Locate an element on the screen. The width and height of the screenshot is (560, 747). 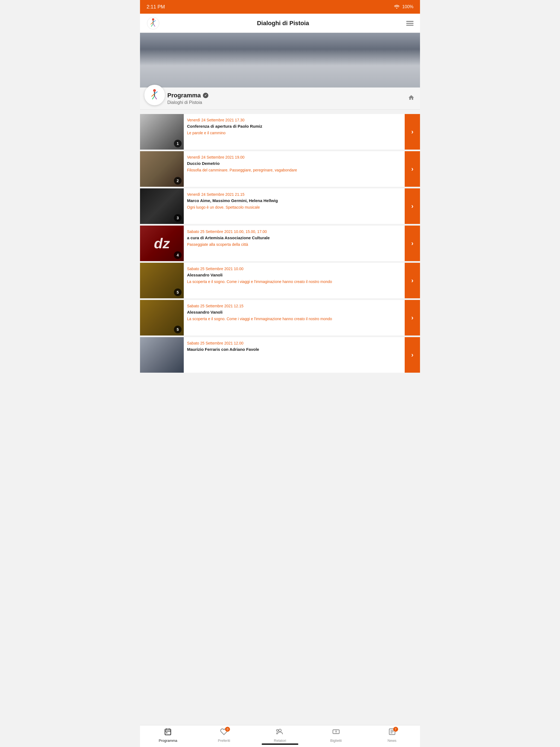
app-logo is located at coordinates (153, 23).